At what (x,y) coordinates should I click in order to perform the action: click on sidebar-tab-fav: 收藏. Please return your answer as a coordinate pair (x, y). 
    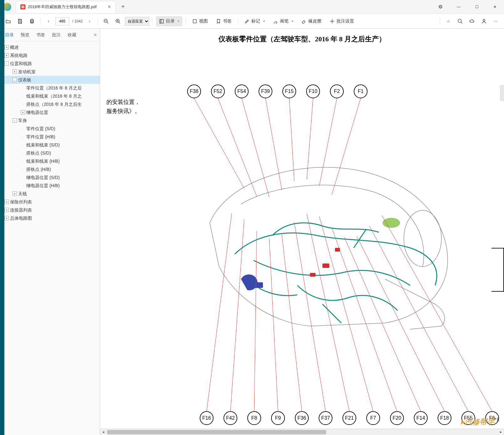
    Looking at the image, I should click on (72, 35).